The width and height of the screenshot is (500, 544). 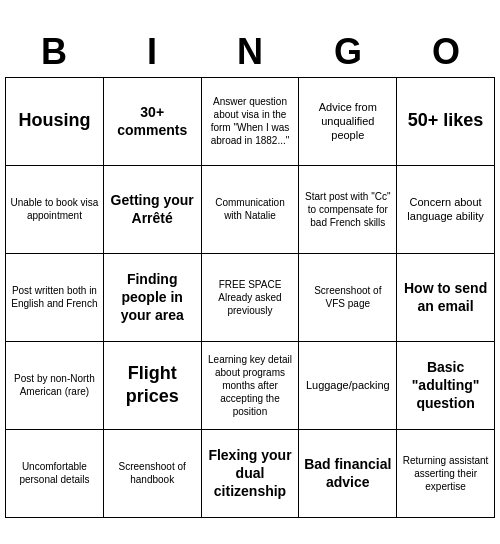 What do you see at coordinates (446, 474) in the screenshot?
I see `bingo-cell-24: Returning assistant asserting their expe…` at bounding box center [446, 474].